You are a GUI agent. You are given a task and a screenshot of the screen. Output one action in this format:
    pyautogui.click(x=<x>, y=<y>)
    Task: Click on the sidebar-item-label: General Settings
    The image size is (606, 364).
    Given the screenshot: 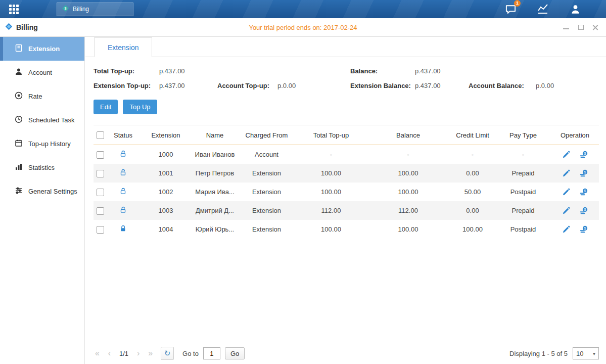 What is the action you would take?
    pyautogui.click(x=53, y=191)
    